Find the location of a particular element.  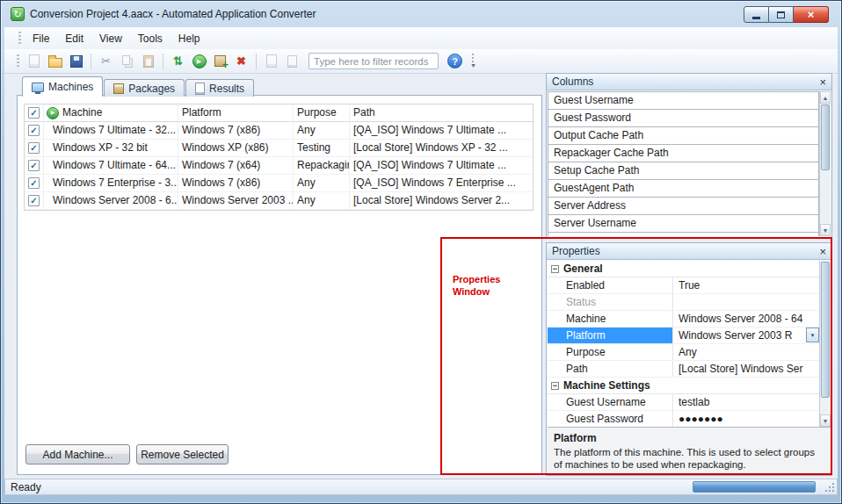

list-item: GuestAgent Path is located at coordinates (684, 188).